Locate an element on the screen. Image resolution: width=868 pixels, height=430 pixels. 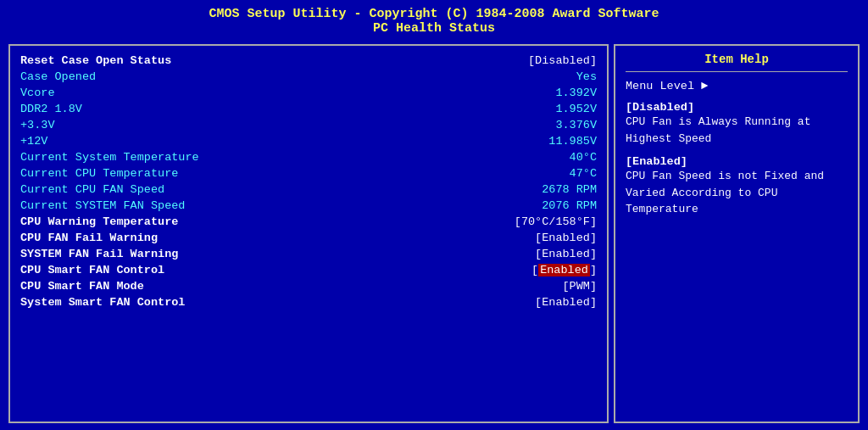
menu-level-label: Menu Level is located at coordinates (659, 87).